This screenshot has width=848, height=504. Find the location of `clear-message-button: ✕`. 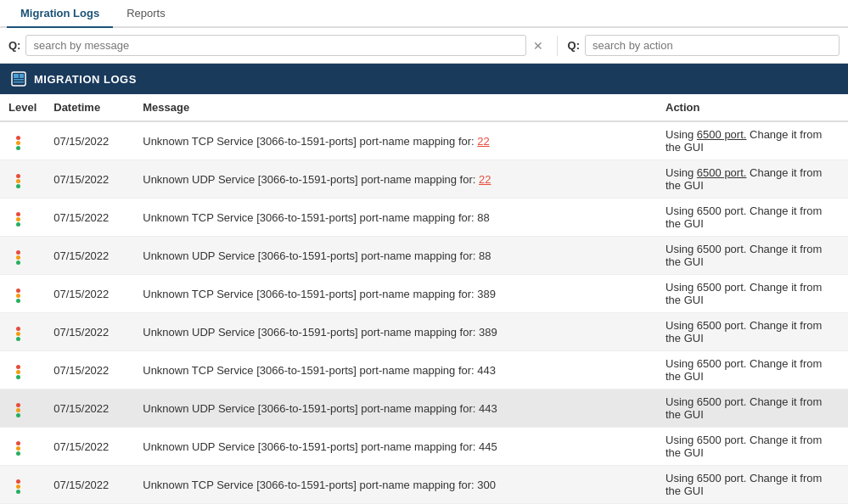

clear-message-button: ✕ is located at coordinates (538, 46).